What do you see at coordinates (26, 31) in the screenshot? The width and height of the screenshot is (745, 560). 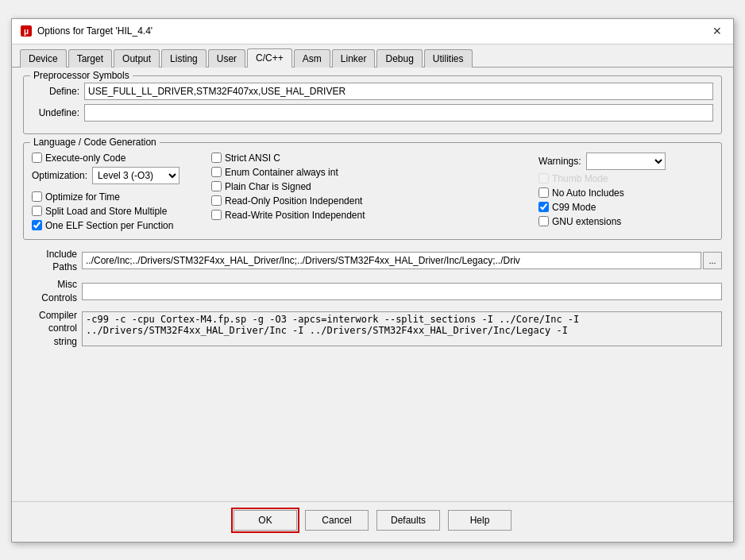 I see `app-icon: μ` at bounding box center [26, 31].